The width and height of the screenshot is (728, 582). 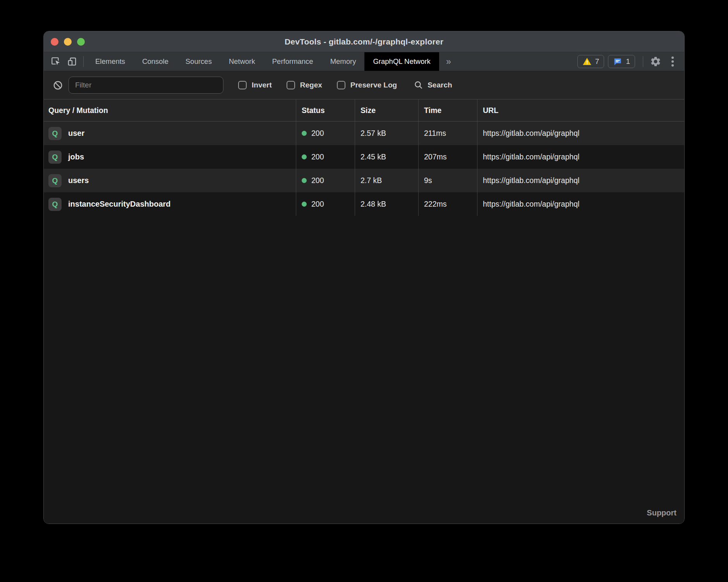 I want to click on minimize-window-button, so click(x=68, y=42).